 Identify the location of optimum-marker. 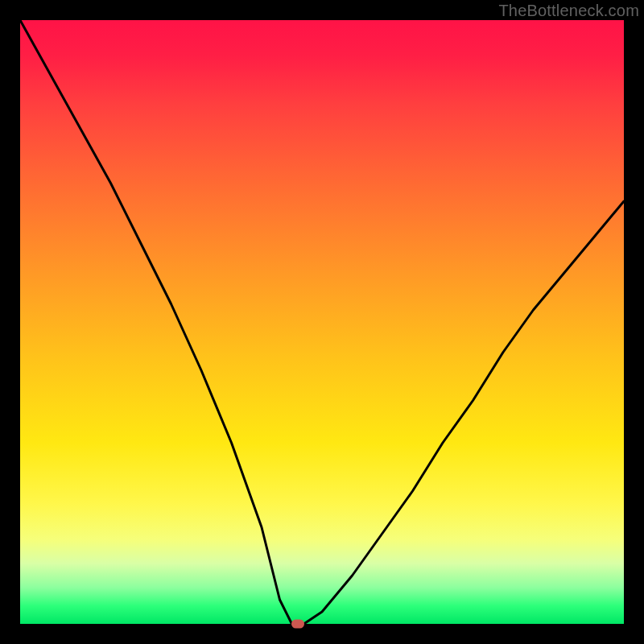
(298, 625).